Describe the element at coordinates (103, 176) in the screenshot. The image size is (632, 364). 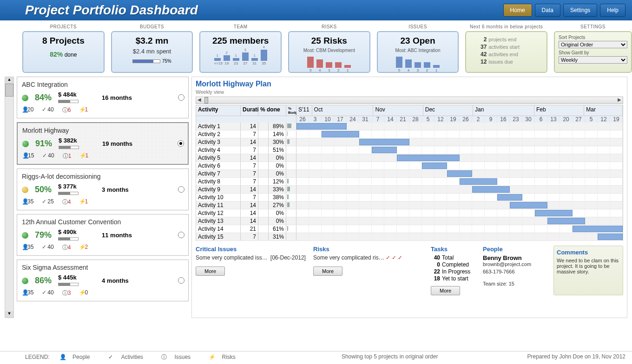
I see `project-name: Riggs-A-lot decomissioning` at that location.